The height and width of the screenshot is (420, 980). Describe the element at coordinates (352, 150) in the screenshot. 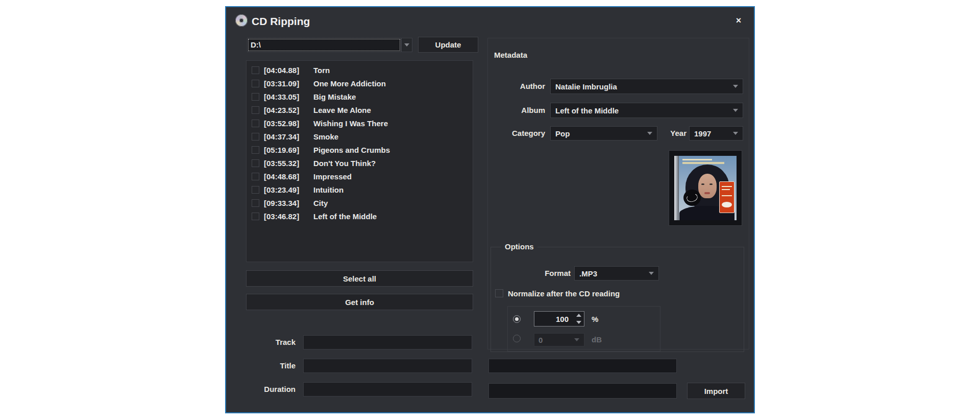

I see `track-title: Pigeons and Crumbs` at that location.